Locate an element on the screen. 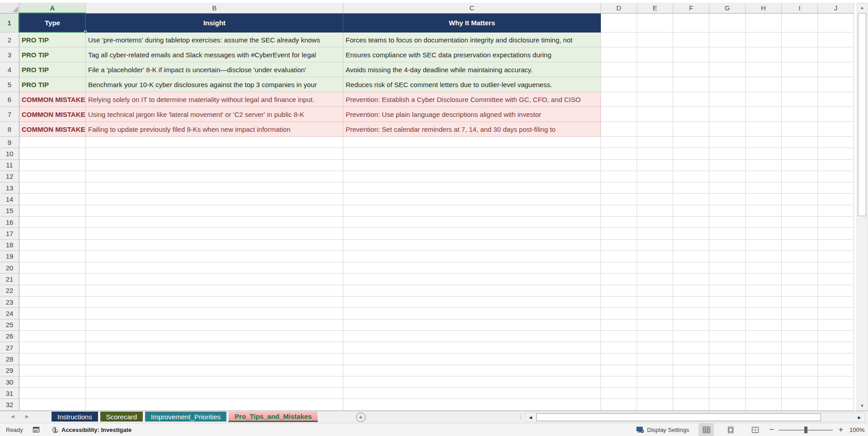  cell-A28 is located at coordinates (52, 359).